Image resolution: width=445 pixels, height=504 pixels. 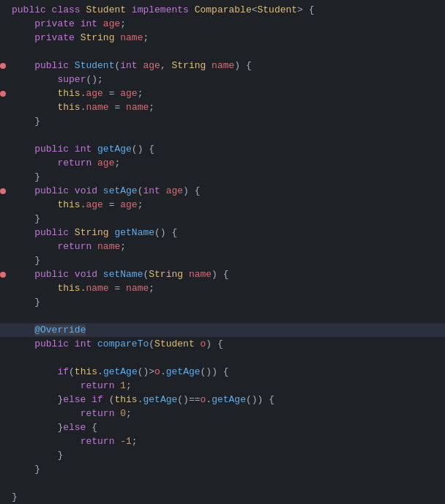 What do you see at coordinates (117, 274) in the screenshot?
I see `code-text: public void setName(String name) {` at bounding box center [117, 274].